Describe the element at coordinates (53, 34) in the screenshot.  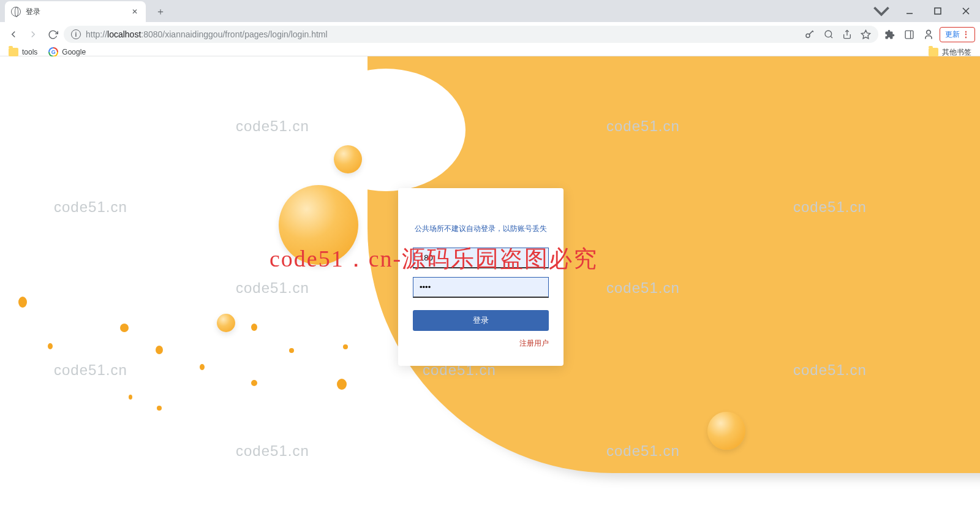
I see `reload-button` at that location.